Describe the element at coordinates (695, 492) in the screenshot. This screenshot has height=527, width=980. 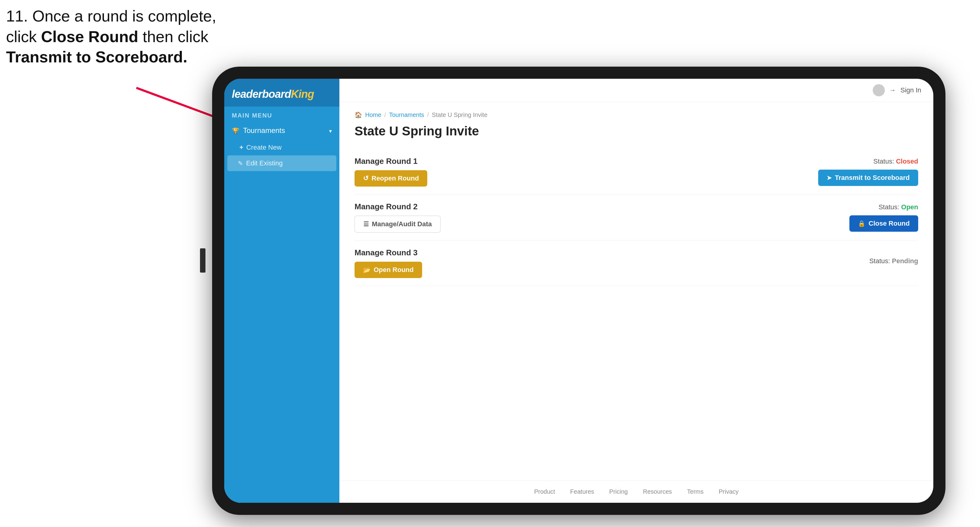
I see `footer-terms: Terms` at that location.